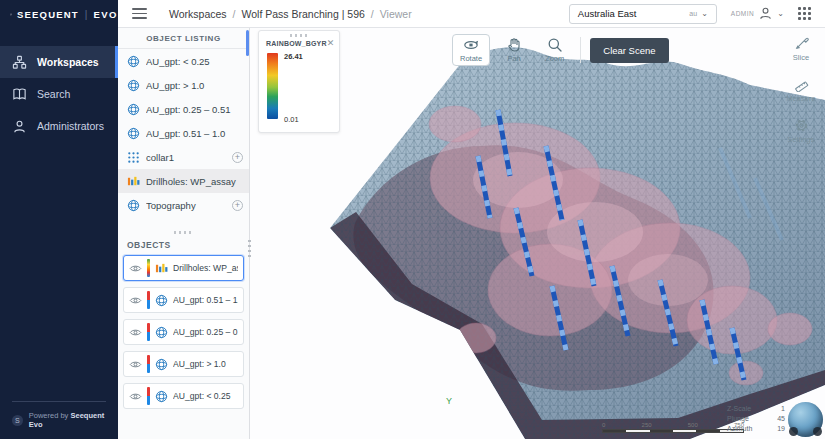  What do you see at coordinates (802, 126) in the screenshot?
I see `settings-gear-icon` at bounding box center [802, 126].